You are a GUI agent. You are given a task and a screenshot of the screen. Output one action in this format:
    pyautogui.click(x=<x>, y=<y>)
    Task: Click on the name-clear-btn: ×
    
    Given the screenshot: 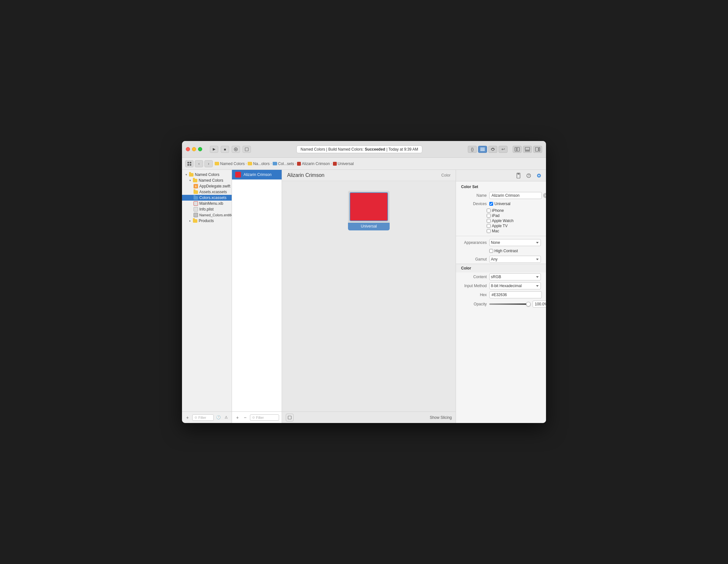 What is the action you would take?
    pyautogui.click(x=545, y=195)
    